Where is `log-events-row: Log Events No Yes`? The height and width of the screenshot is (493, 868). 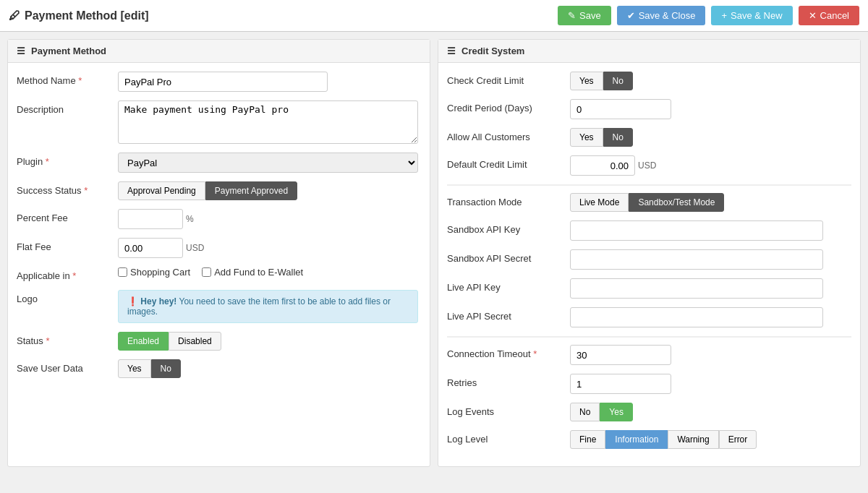 log-events-row: Log Events No Yes is located at coordinates (650, 412).